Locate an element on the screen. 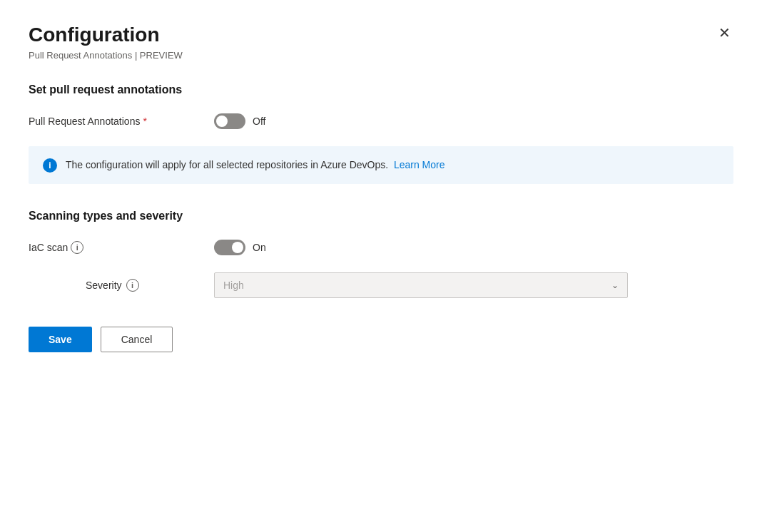  dialog-header: Configuration Pull Request Annotations |… is located at coordinates (381, 41).